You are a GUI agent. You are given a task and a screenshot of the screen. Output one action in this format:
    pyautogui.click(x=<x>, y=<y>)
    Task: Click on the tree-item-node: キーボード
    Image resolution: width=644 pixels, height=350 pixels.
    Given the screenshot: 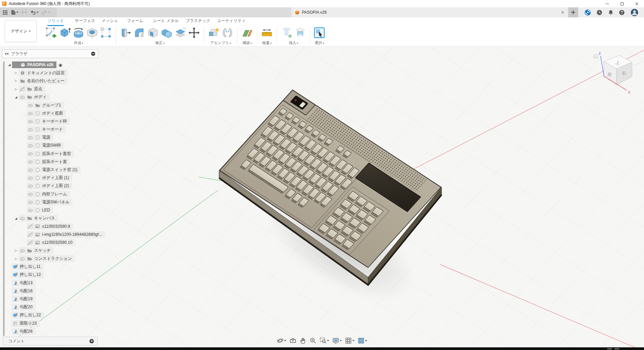 What is the action you would take?
    pyautogui.click(x=50, y=130)
    